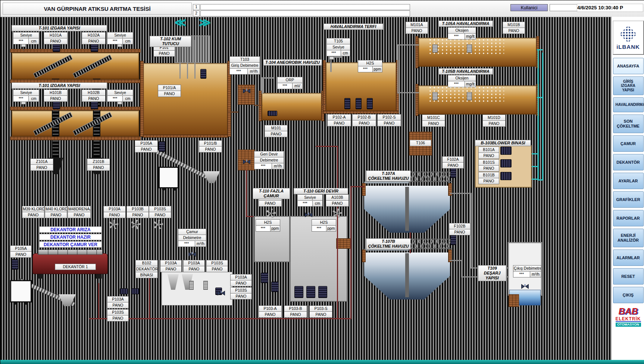  I want to click on nav-anasayfa: ANASAYFA, so click(628, 66).